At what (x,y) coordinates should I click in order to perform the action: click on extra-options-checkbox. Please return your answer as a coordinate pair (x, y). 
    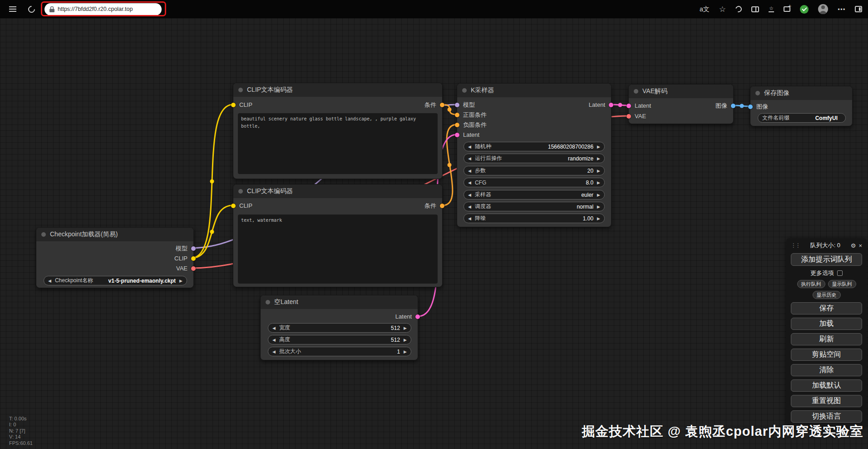
    Looking at the image, I should click on (840, 273).